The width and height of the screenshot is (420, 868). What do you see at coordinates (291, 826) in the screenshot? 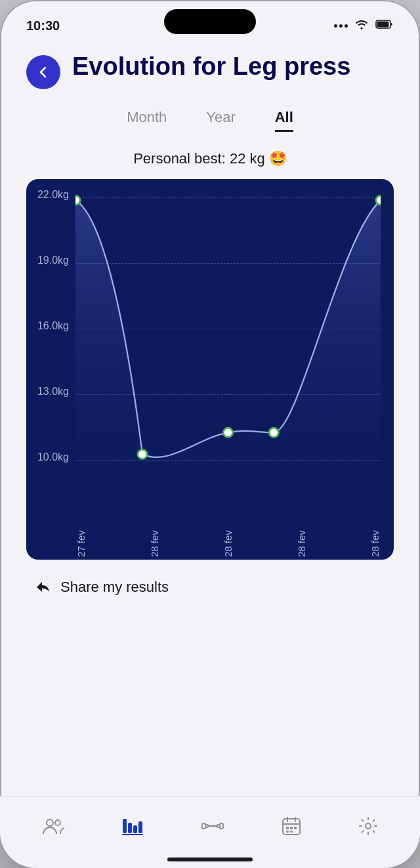
I see `nav-calendar` at bounding box center [291, 826].